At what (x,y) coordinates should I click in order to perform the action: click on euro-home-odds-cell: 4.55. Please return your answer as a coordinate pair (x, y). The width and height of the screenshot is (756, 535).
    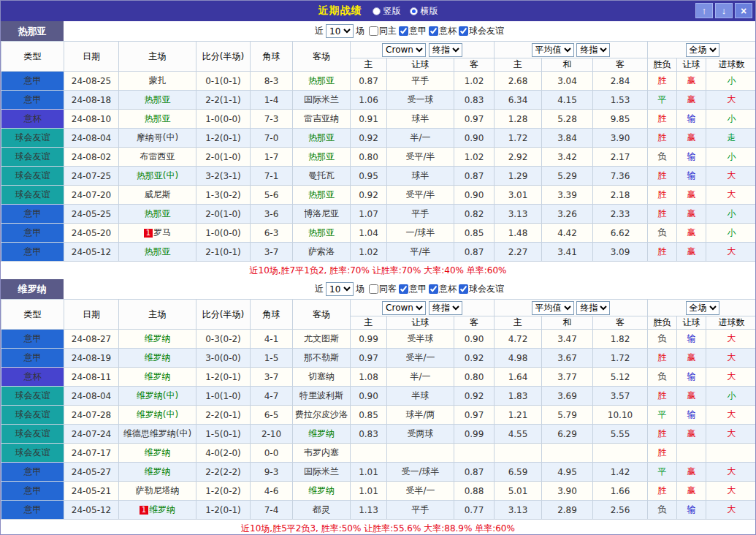
    Looking at the image, I should click on (519, 434).